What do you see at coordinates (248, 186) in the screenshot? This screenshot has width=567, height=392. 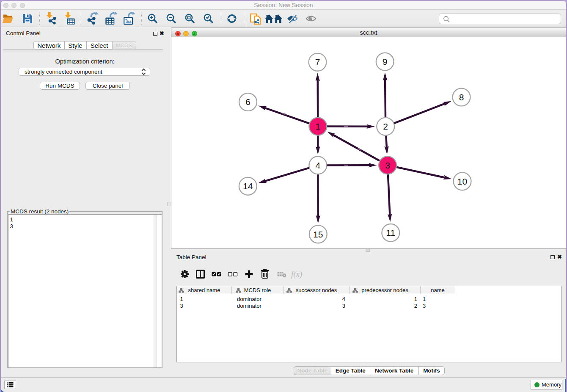 I see `svg-text: 14` at bounding box center [248, 186].